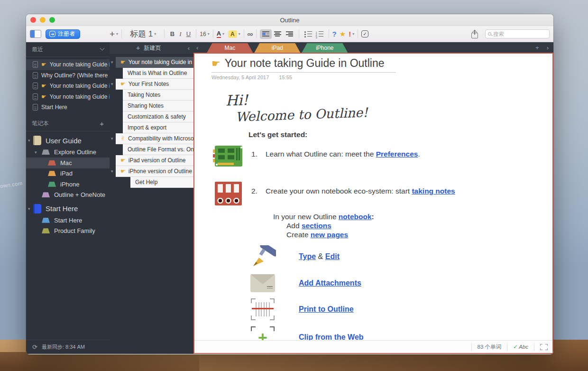 The width and height of the screenshot is (588, 371). Describe the element at coordinates (548, 47) in the screenshot. I see `scroll-tabs-right-icon: ›` at that location.